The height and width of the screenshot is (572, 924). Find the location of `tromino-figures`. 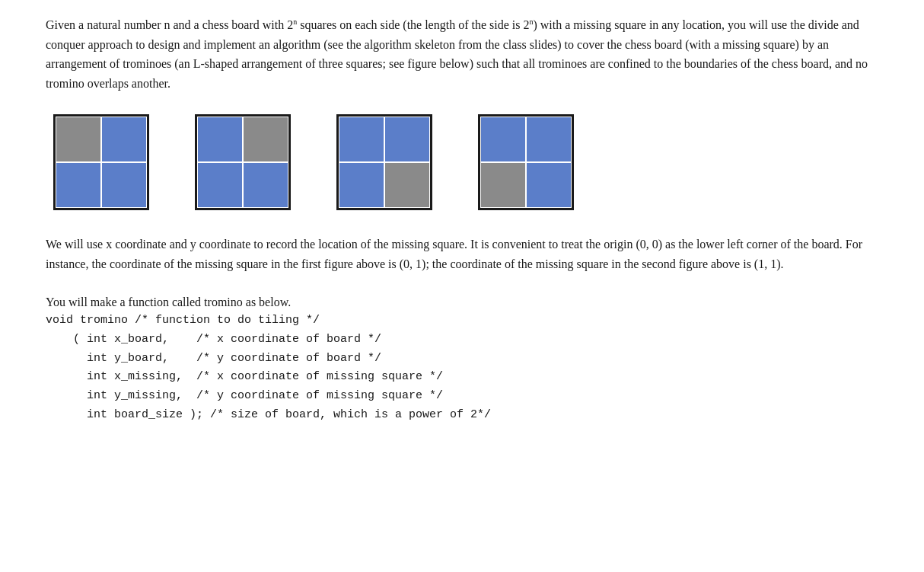

tromino-figures is located at coordinates (466, 162).